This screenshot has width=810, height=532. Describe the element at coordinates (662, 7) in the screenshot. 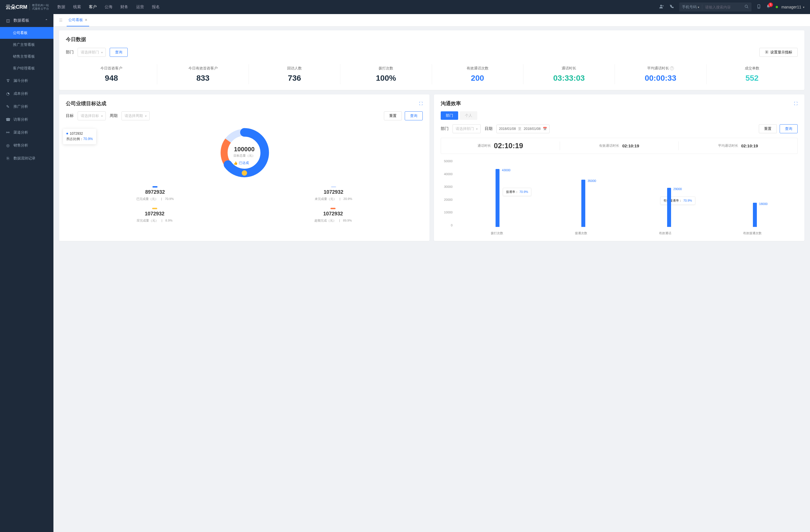

I see `add-user-icon` at that location.